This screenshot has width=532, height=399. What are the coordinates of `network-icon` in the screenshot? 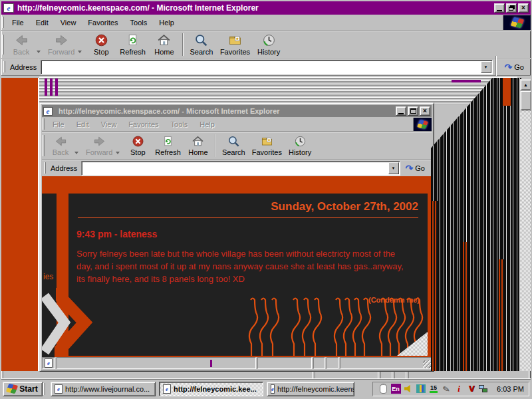 It's located at (484, 389).